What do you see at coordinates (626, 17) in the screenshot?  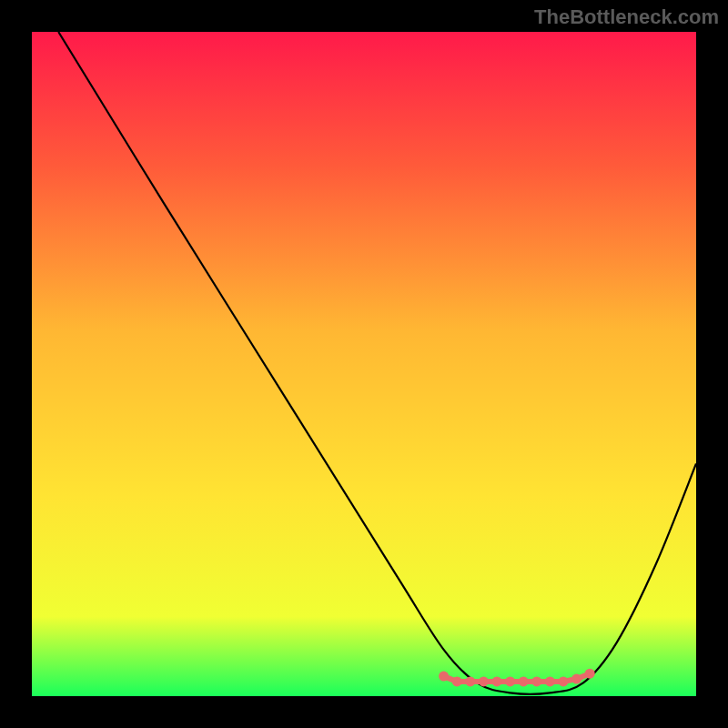 I see `watermark-text: TheBottleneck.com` at bounding box center [626, 17].